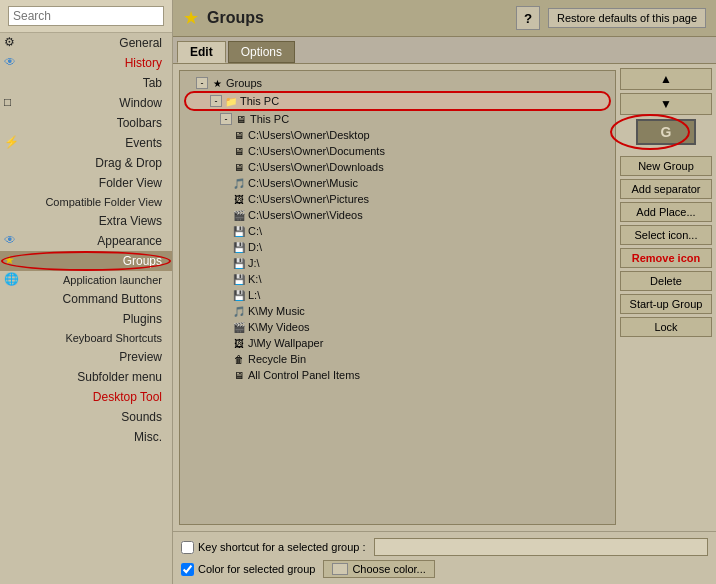 This screenshot has height=584, width=716. Describe the element at coordinates (86, 357) in the screenshot. I see `sidebar-item-preview: Preview` at that location.